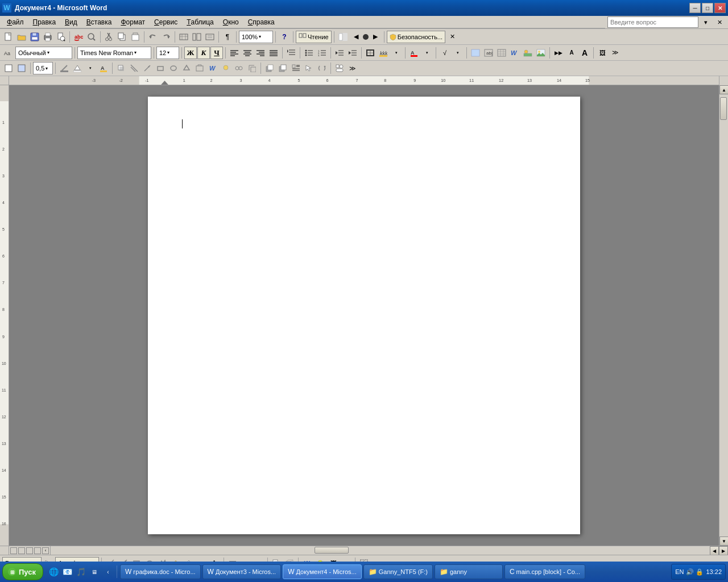 The width and height of the screenshot is (728, 582). What do you see at coordinates (226, 68) in the screenshot?
I see `clipart2-btn` at bounding box center [226, 68].